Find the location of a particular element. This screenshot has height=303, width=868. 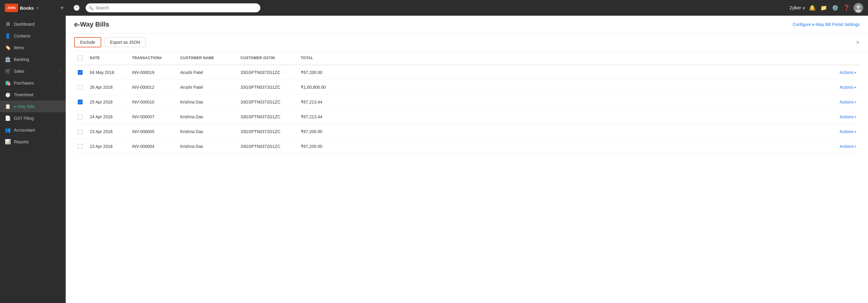

actions-chevron-icon-4: ▾ is located at coordinates (855, 132).